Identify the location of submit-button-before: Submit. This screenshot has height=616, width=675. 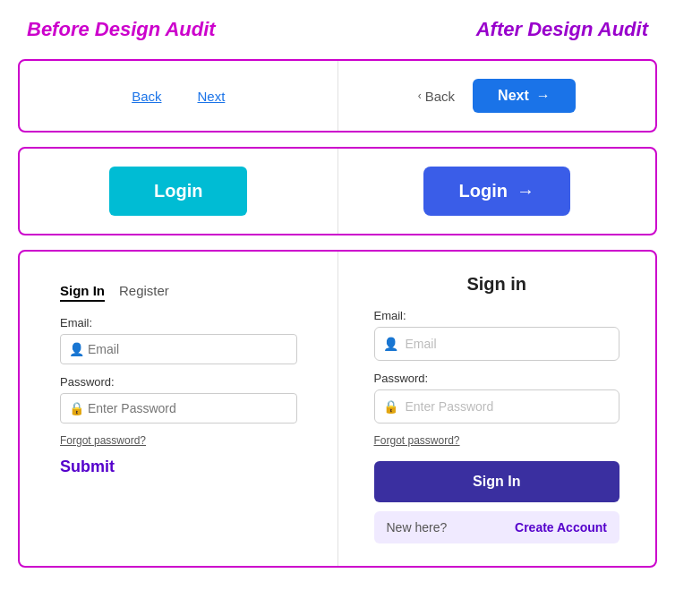
(88, 467).